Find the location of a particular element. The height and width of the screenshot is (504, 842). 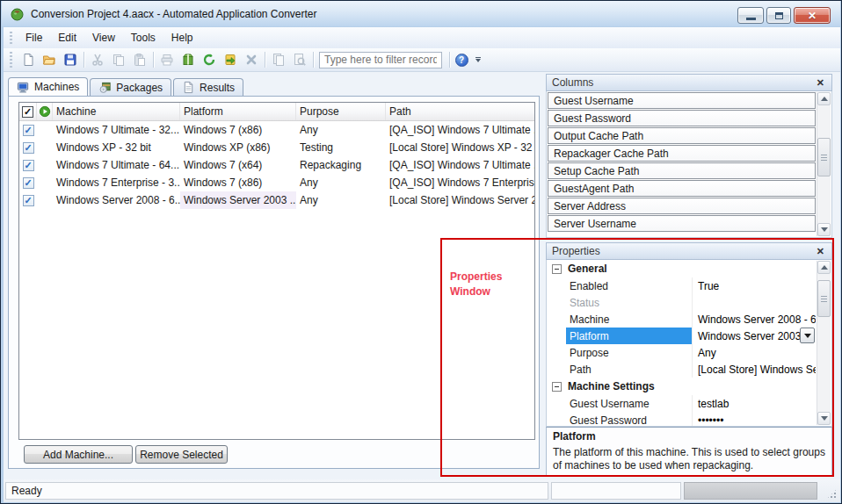

platform-cell: Windows XP (x86) is located at coordinates (238, 148).